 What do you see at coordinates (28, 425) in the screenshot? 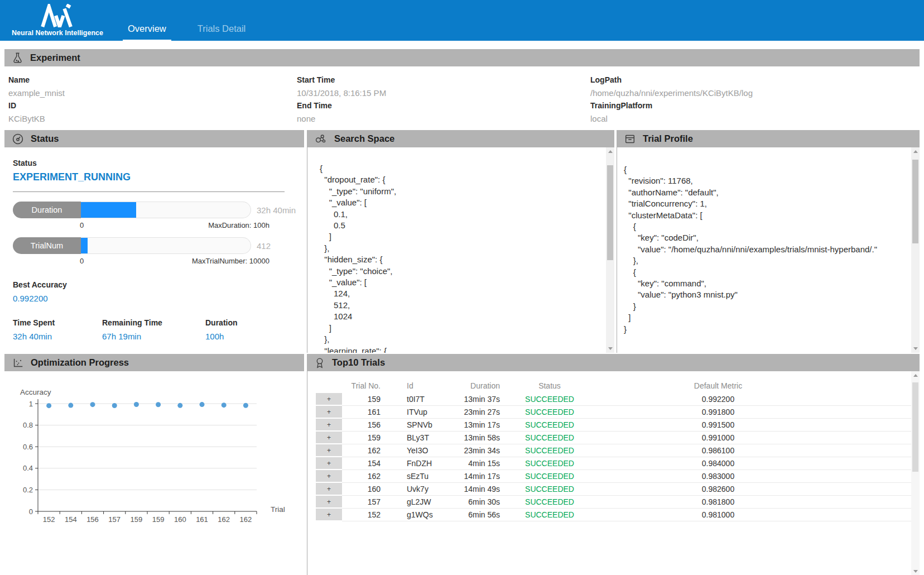
I see `svg-text: 0.8` at bounding box center [28, 425].